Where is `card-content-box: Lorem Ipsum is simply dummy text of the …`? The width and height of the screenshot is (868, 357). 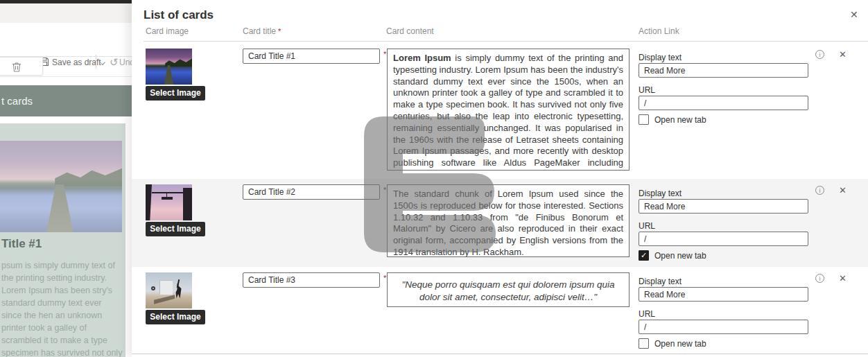
card-content-box: Lorem Ipsum is simply dummy text of the … is located at coordinates (508, 110).